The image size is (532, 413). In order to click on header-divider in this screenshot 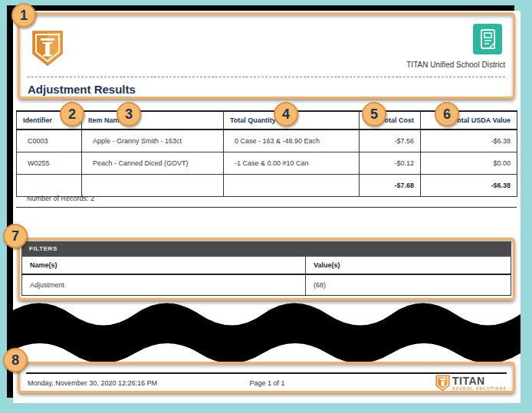, I will do `click(267, 77)`.